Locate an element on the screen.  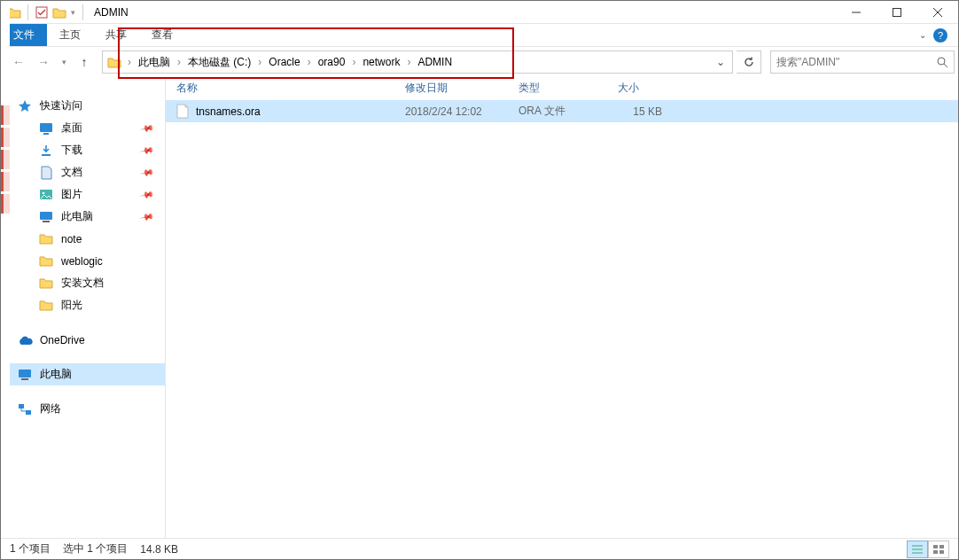
sidebar-item-label: OneDrive is located at coordinates (62, 340).